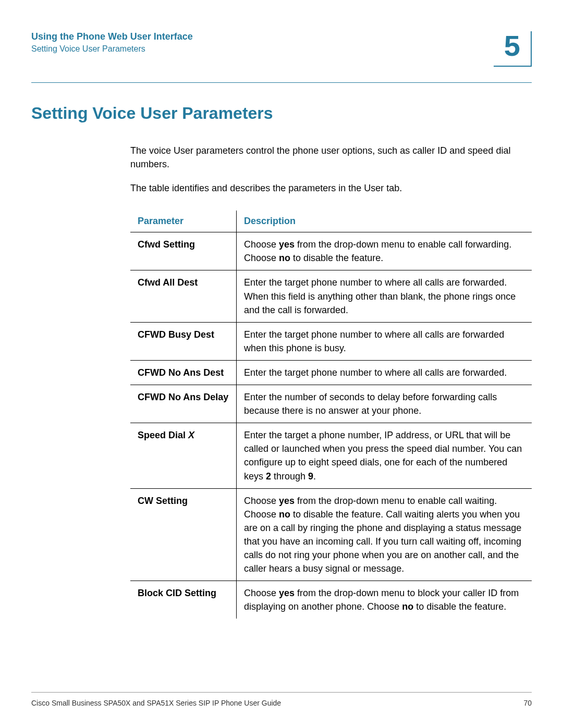  Describe the element at coordinates (263, 49) in the screenshot. I see `running-header-subtitle: Setting Voice User Parameters` at that location.